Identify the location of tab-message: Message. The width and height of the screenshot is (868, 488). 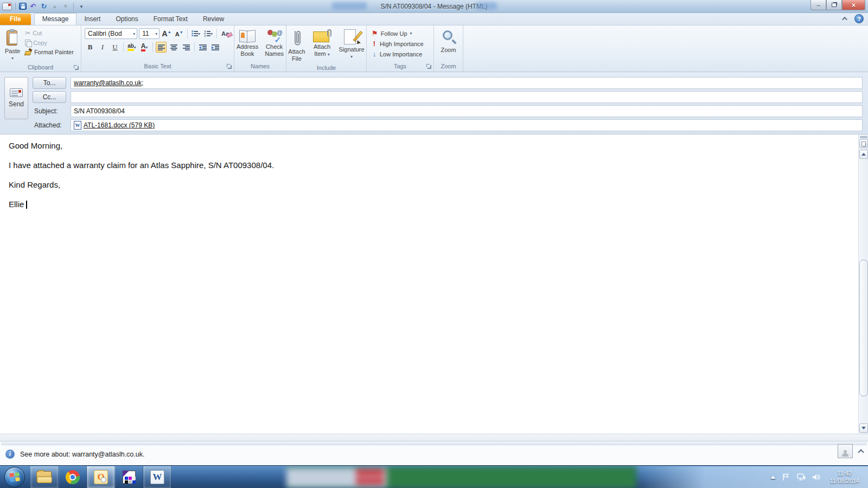
(55, 19).